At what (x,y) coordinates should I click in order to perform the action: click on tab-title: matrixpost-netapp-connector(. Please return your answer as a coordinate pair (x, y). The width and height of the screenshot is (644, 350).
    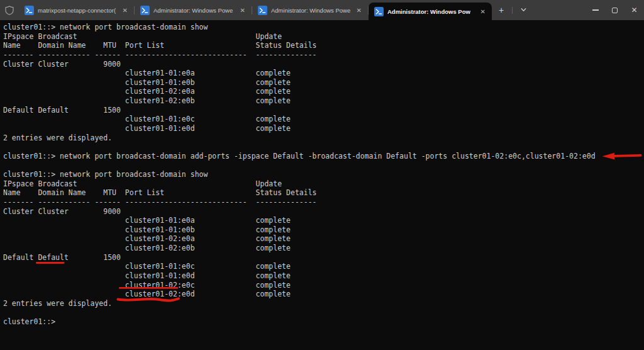
    Looking at the image, I should click on (78, 10).